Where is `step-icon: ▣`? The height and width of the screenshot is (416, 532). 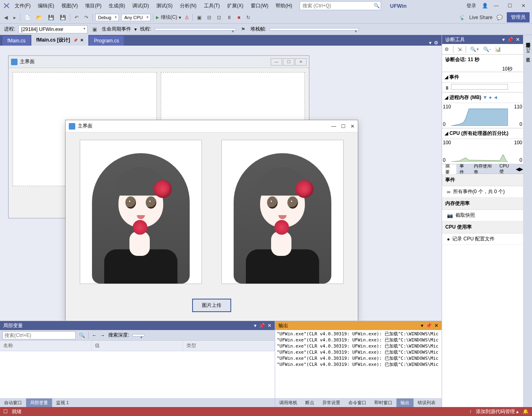
step-icon: ▣ is located at coordinates (199, 18).